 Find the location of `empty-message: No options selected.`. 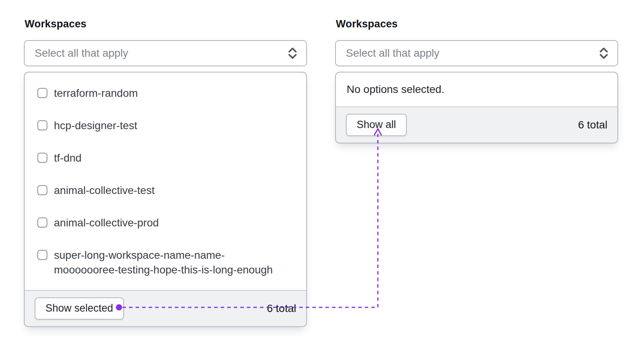

empty-message: No options selected. is located at coordinates (477, 89).